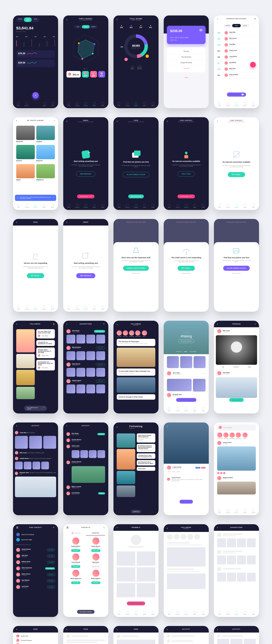 The width and height of the screenshot is (272, 644). I want to click on tx-row: +$1Ian BallardOffer, so click(236, 63).